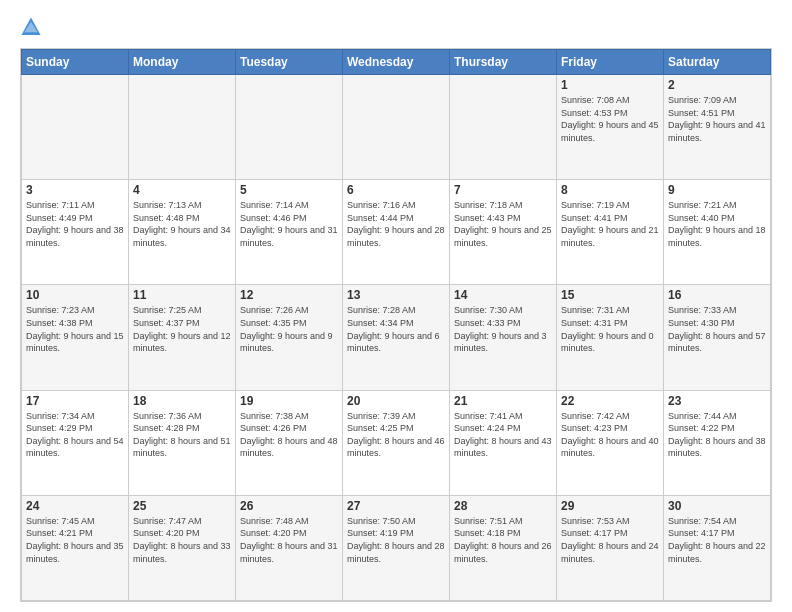 This screenshot has height=612, width=792. Describe the element at coordinates (504, 548) in the screenshot. I see `day-cell-5-5: 28Sunrise: 7:51 AM Sunset: 4:18 PM Dayli…` at that location.